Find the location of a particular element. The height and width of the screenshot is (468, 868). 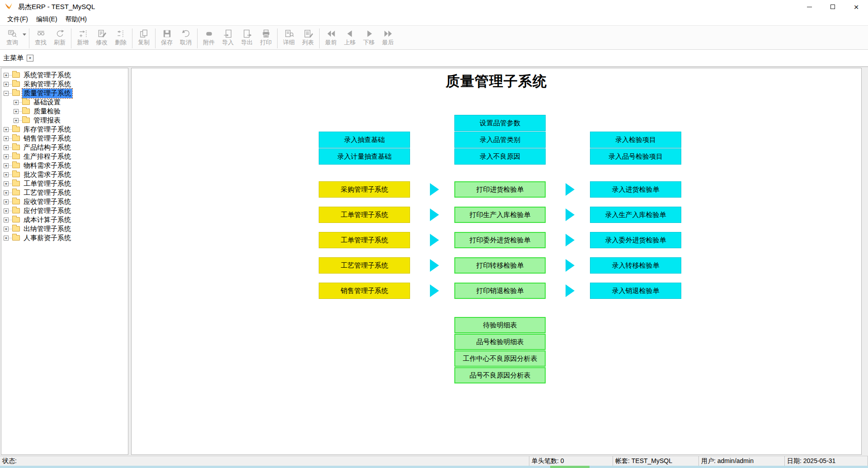

menu-item-help: 帮助(H) is located at coordinates (76, 19).